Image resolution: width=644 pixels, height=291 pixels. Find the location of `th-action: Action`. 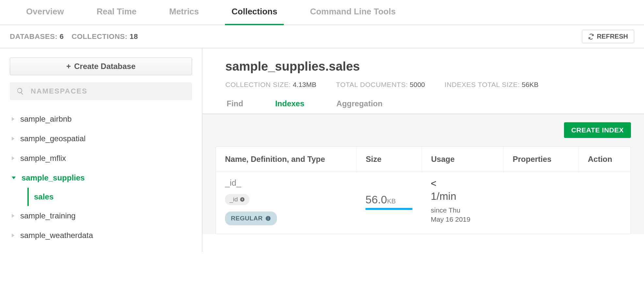

th-action: Action is located at coordinates (604, 159).